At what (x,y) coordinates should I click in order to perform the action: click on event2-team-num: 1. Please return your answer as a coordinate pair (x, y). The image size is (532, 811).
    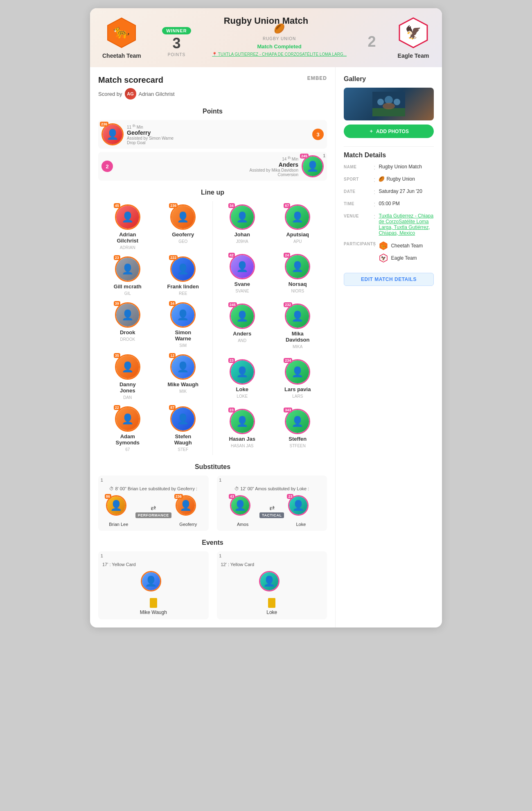
    Looking at the image, I should click on (221, 556).